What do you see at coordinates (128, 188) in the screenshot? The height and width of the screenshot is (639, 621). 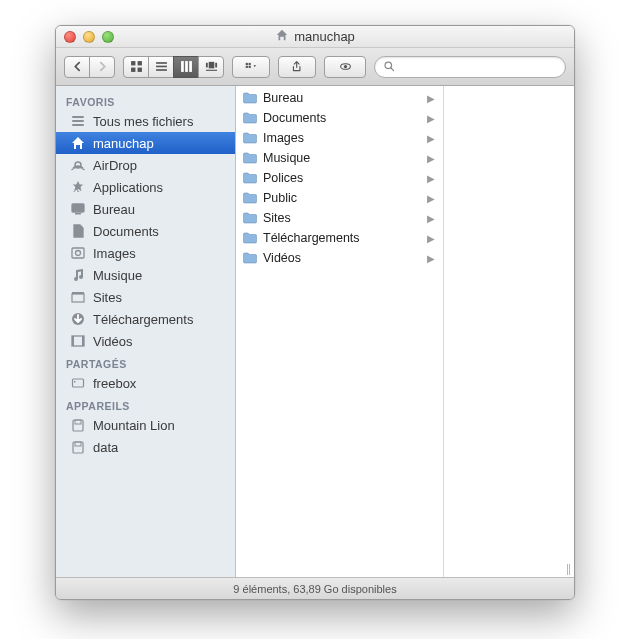 I see `sidebar-item-label: Applications` at bounding box center [128, 188].